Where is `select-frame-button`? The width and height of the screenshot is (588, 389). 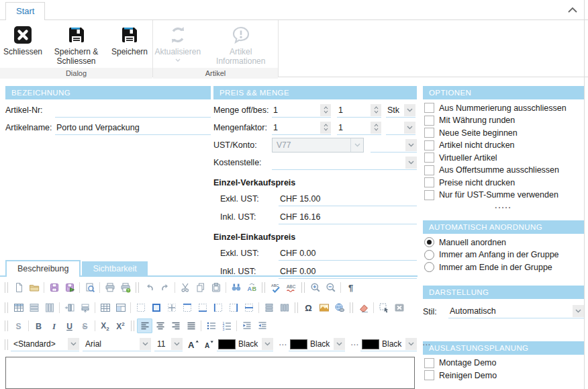 select-frame-button is located at coordinates (384, 308).